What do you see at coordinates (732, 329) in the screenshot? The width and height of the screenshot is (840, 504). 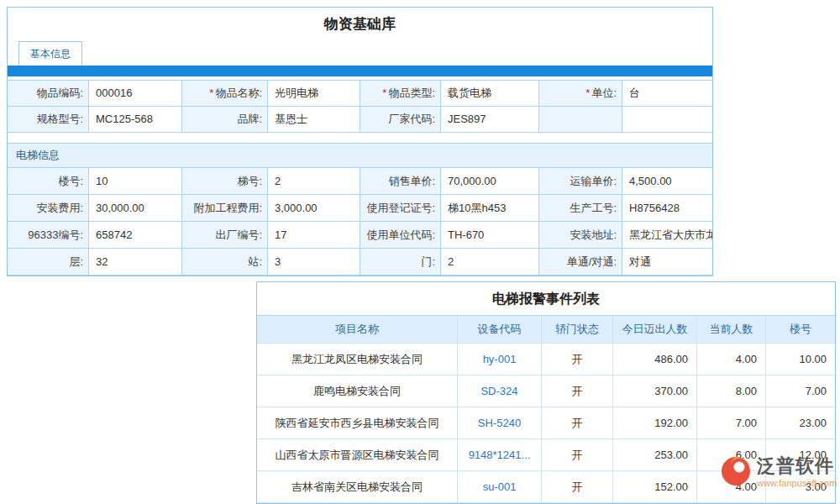 I see `col-header-current-count: 当前人数` at bounding box center [732, 329].